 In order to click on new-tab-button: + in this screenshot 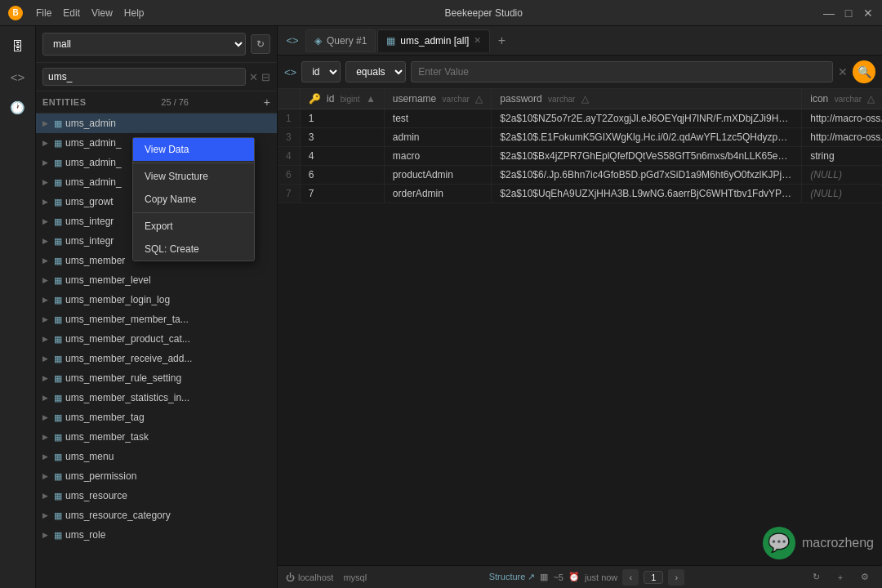, I will do `click(501, 41)`.